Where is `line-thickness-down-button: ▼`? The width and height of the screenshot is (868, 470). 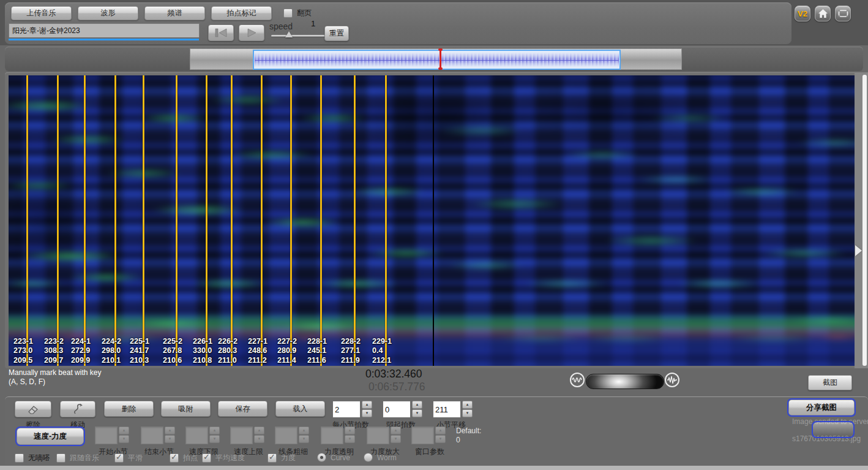 line-thickness-down-button: ▼ is located at coordinates (304, 439).